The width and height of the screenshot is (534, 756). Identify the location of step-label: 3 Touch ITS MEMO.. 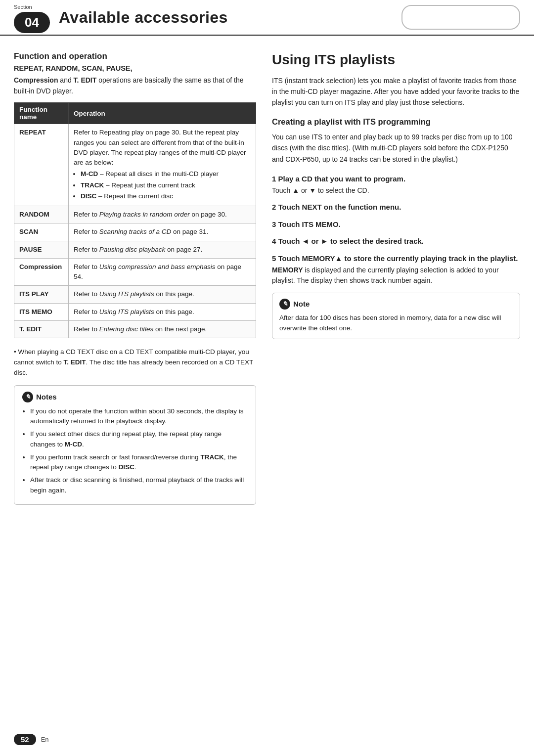
(396, 224).